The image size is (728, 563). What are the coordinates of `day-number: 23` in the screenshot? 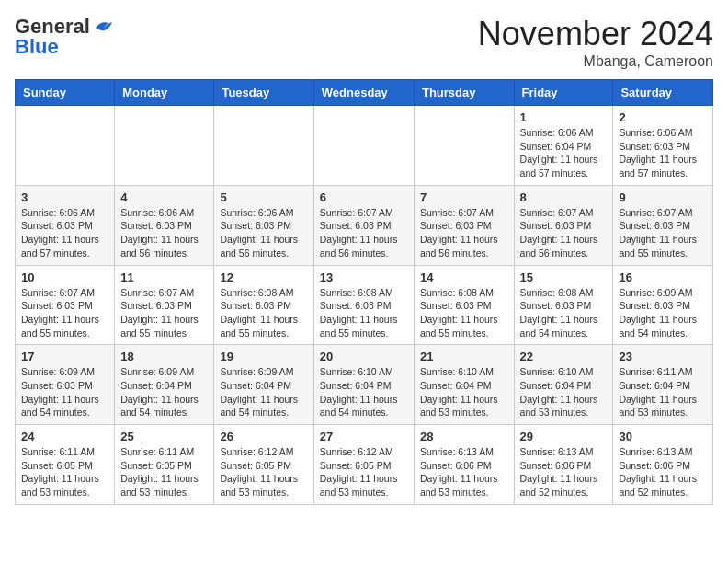 It's located at (663, 357).